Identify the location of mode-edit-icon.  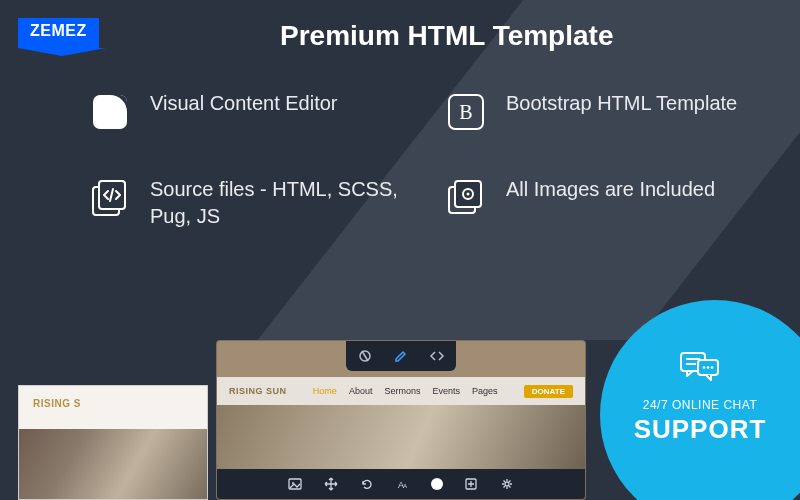
(401, 356).